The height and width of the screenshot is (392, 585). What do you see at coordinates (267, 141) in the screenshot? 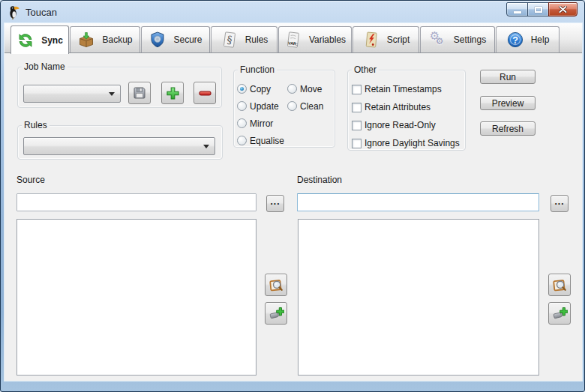
I see `radio-label: Equalise` at bounding box center [267, 141].